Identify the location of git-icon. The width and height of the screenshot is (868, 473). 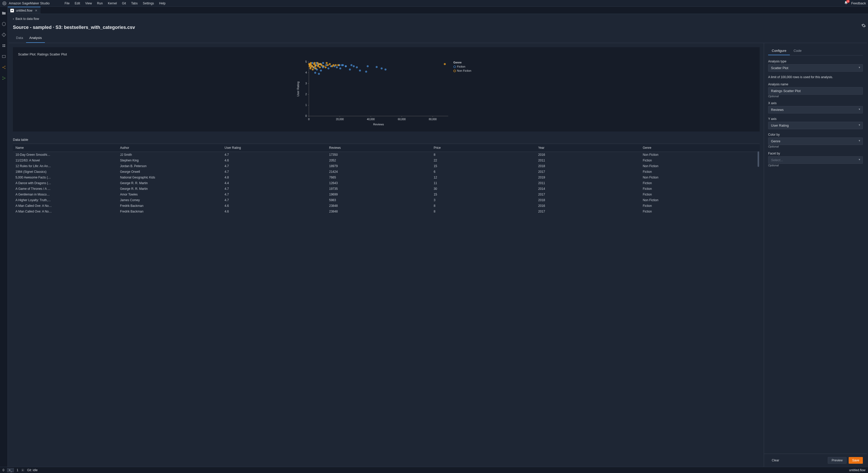
(4, 35).